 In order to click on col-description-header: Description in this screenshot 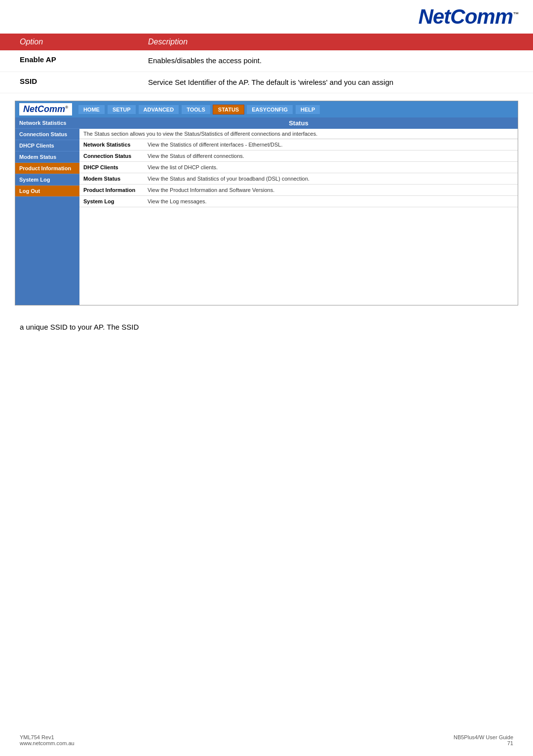, I will do `click(336, 42)`.